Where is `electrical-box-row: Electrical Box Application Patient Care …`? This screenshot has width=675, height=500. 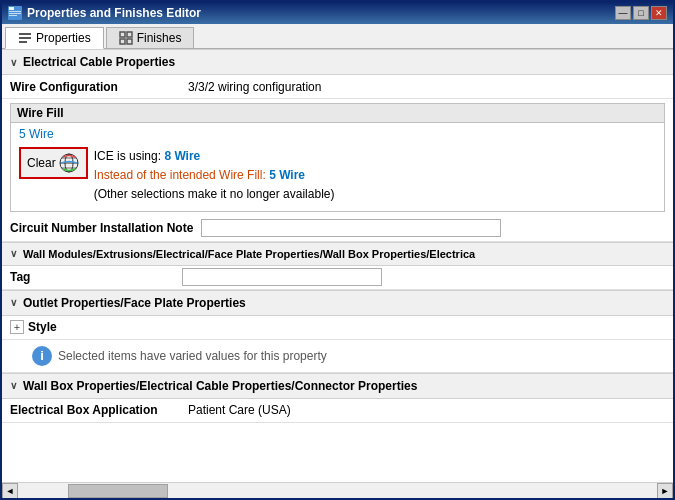 electrical-box-row: Electrical Box Application Patient Care … is located at coordinates (338, 411).